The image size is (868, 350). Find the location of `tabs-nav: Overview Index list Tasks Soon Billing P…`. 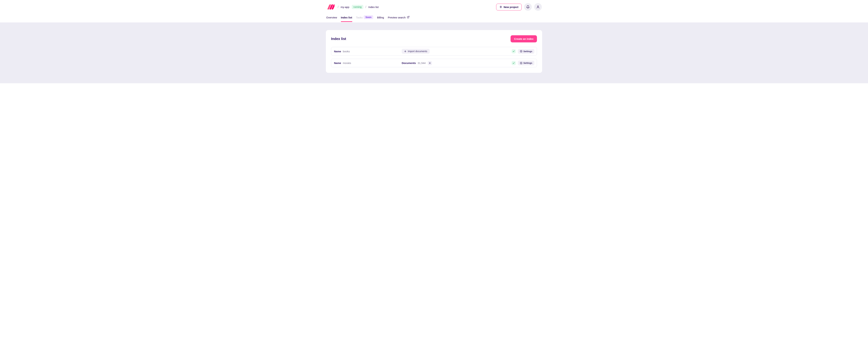

tabs-nav: Overview Index list Tasks Soon Billing P… is located at coordinates (434, 19).